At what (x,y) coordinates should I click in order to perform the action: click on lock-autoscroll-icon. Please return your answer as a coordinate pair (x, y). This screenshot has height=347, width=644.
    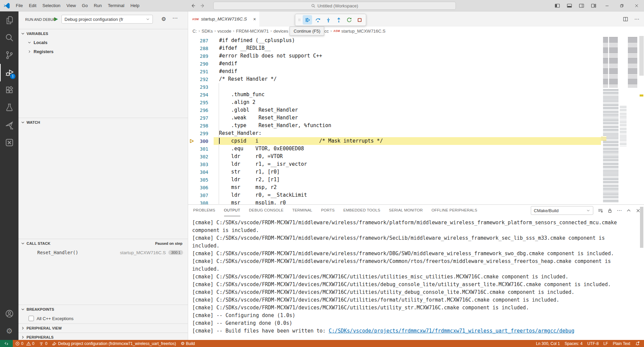
    Looking at the image, I should click on (610, 210).